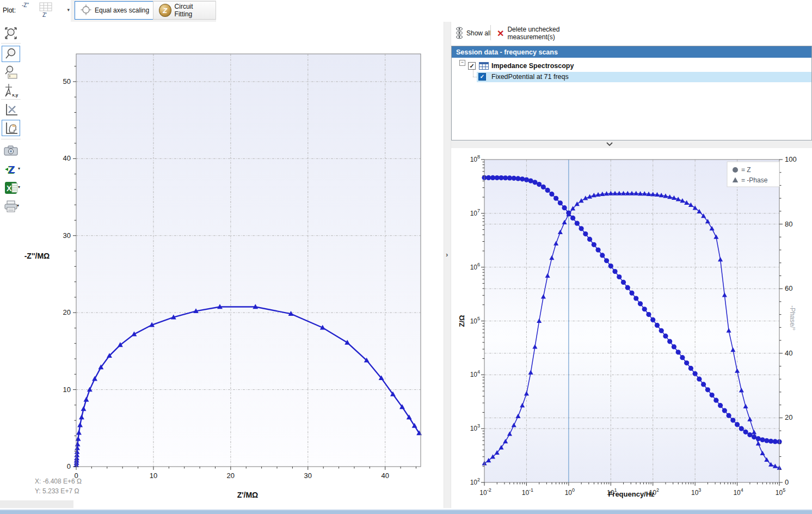 The image size is (812, 514). What do you see at coordinates (789, 224) in the screenshot?
I see `svg-text: 80` at bounding box center [789, 224].